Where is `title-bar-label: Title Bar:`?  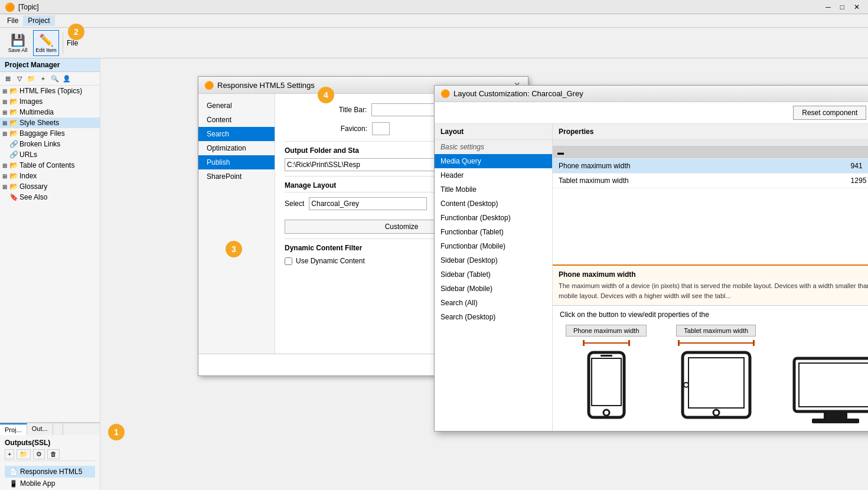 title-bar-label: Title Bar: is located at coordinates (326, 110).